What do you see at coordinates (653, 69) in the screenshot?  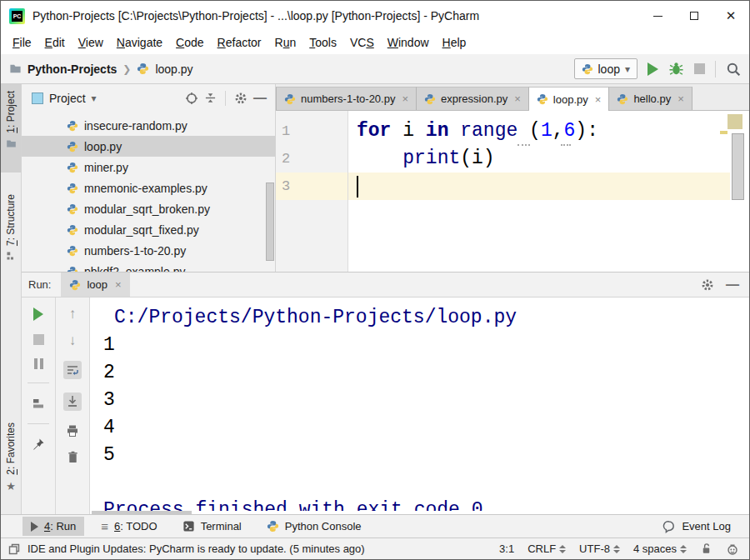 I see `run-button` at bounding box center [653, 69].